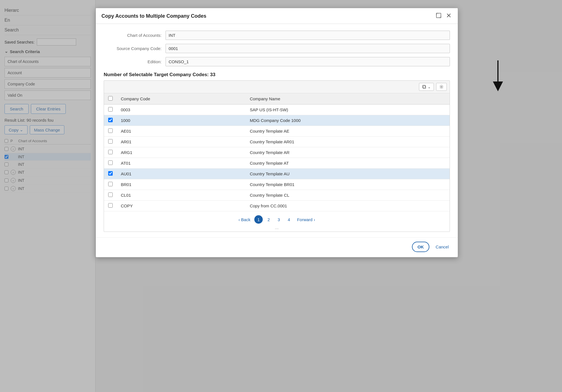 Image resolution: width=562 pixels, height=392 pixels. Describe the element at coordinates (348, 121) in the screenshot. I see `company-name-cell: MDG Company Code 1000` at that location.